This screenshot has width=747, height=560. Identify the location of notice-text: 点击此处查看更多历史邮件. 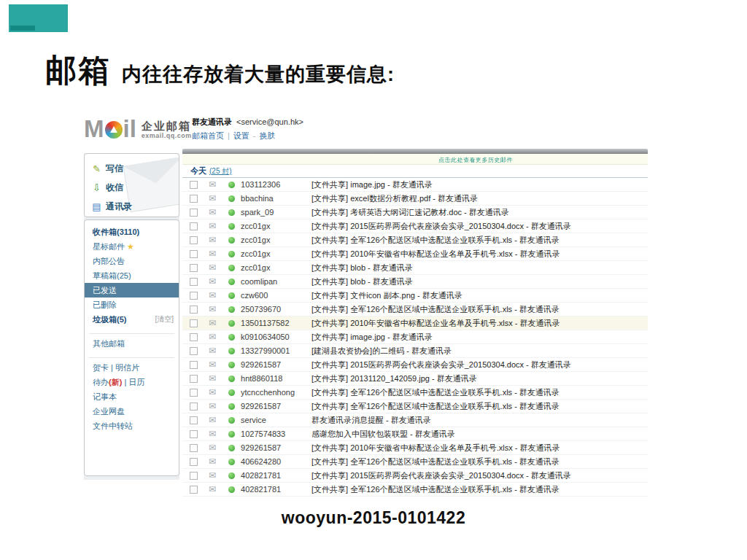
(476, 160).